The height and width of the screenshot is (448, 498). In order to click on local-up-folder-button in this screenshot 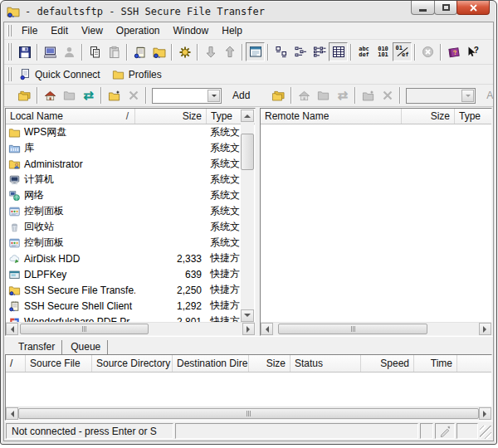, I will do `click(70, 96)`.